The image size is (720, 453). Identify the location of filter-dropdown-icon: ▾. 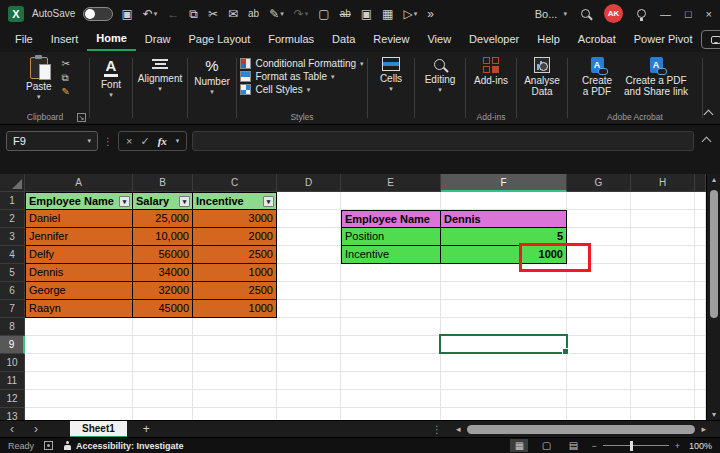
(124, 202).